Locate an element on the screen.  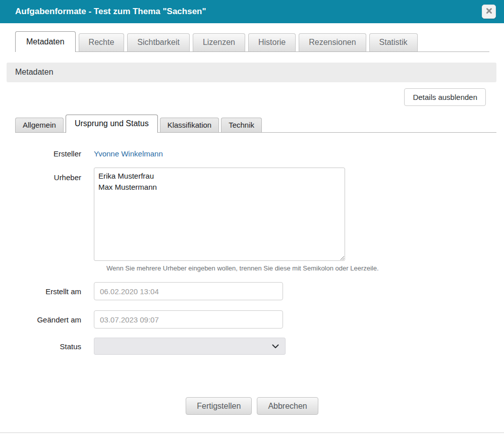
erstellt-am-input is located at coordinates (189, 291).